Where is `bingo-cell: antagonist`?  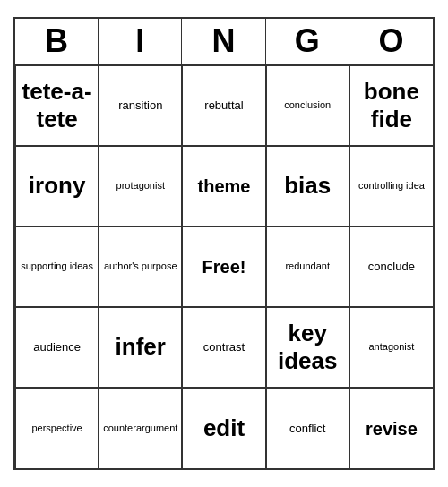 bingo-cell: antagonist is located at coordinates (391, 347).